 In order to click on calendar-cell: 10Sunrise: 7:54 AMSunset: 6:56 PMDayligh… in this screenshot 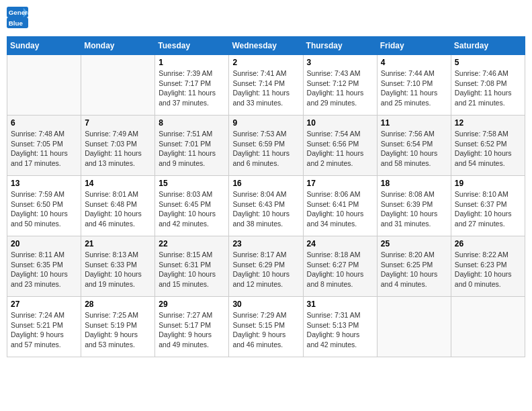, I will do `click(340, 146)`.